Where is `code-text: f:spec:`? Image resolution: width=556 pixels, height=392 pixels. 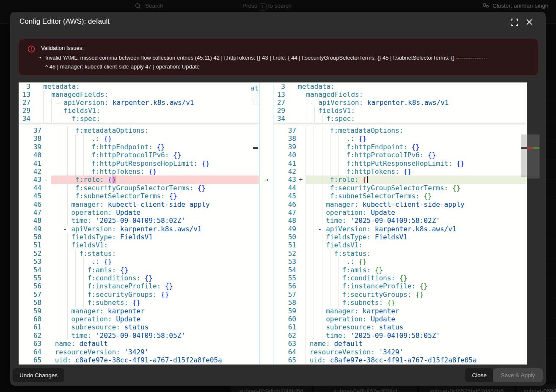 code-text: f:spec: is located at coordinates (151, 118).